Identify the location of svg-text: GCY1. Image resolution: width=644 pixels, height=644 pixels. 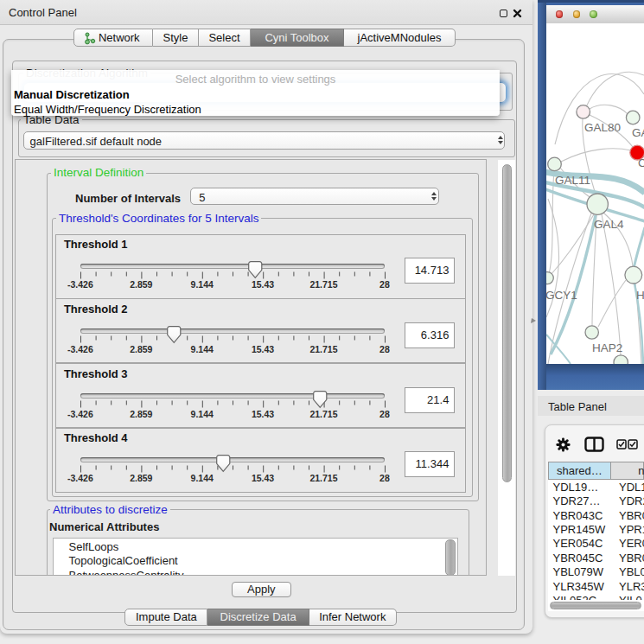
(562, 296).